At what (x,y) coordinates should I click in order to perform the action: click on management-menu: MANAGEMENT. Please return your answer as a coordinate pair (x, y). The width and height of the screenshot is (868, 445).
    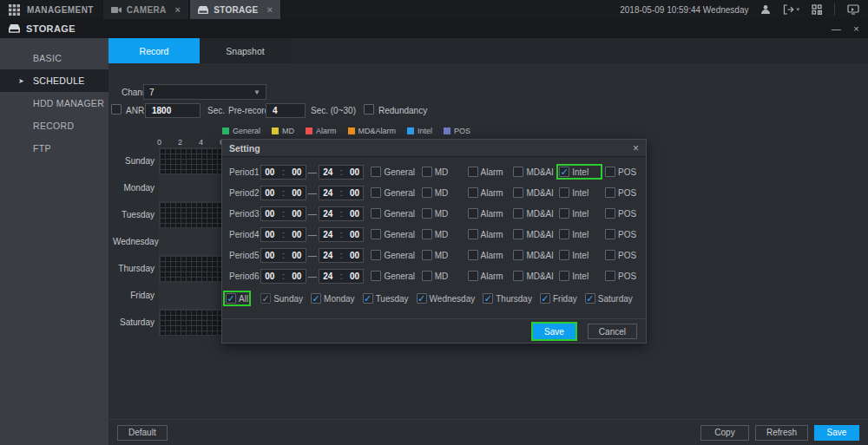
    Looking at the image, I should click on (51, 10).